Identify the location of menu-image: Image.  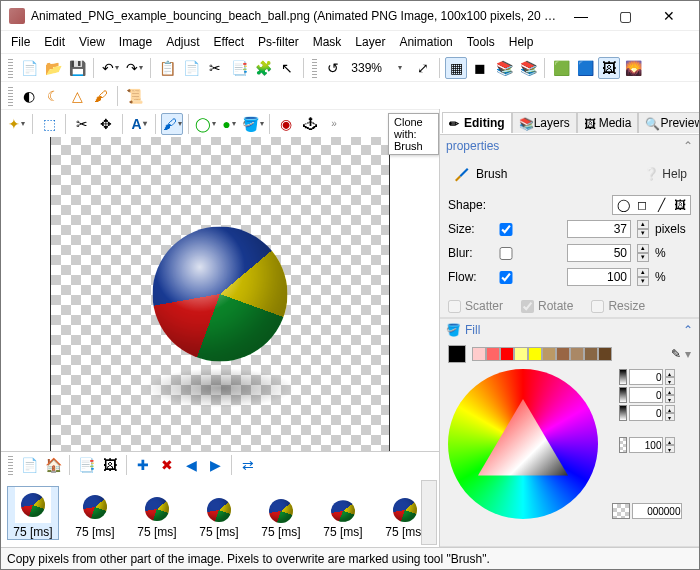
(136, 42).